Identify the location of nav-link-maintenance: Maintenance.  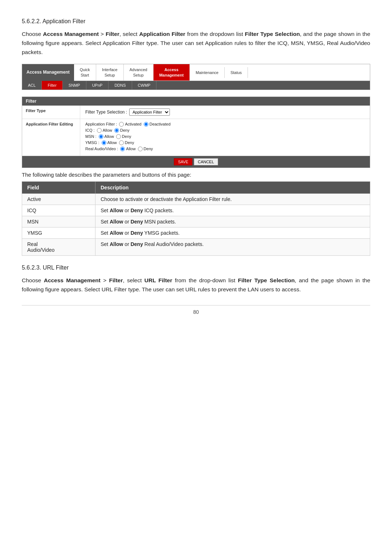
(207, 73).